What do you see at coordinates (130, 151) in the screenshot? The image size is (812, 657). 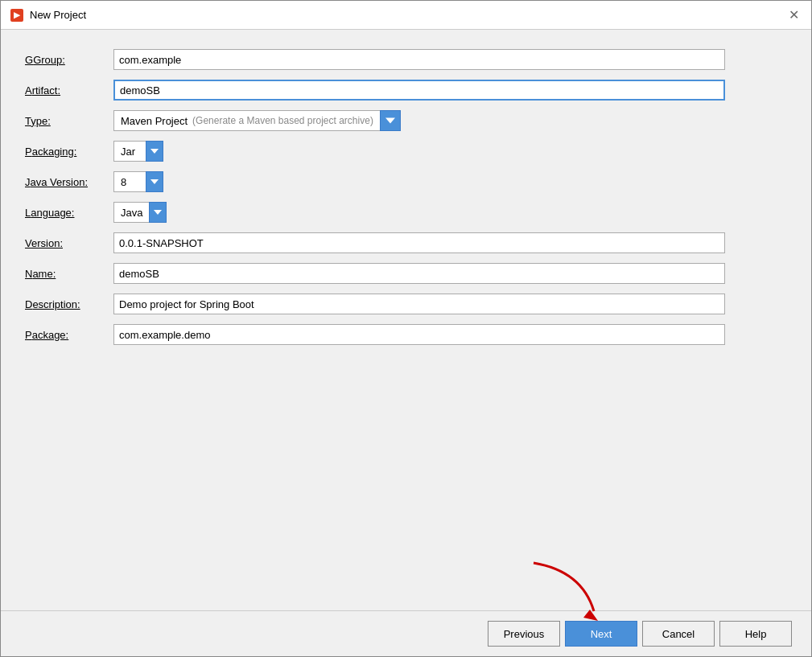 I see `packaging-select-text: Jar` at bounding box center [130, 151].